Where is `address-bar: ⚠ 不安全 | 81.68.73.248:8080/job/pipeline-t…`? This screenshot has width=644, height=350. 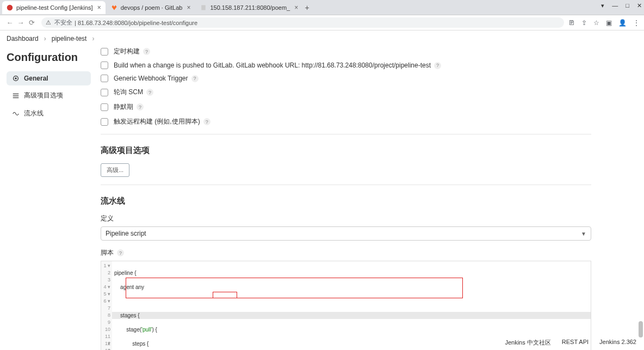 address-bar: ⚠ 不安全 | 81.68.73.248:8080/job/pipeline-t… is located at coordinates (302, 23).